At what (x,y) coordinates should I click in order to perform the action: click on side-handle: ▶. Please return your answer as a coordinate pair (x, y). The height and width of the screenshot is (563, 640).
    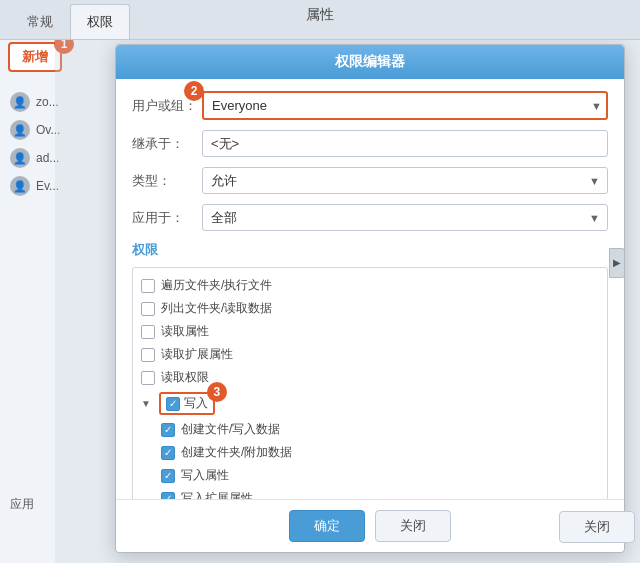
    Looking at the image, I should click on (617, 263).